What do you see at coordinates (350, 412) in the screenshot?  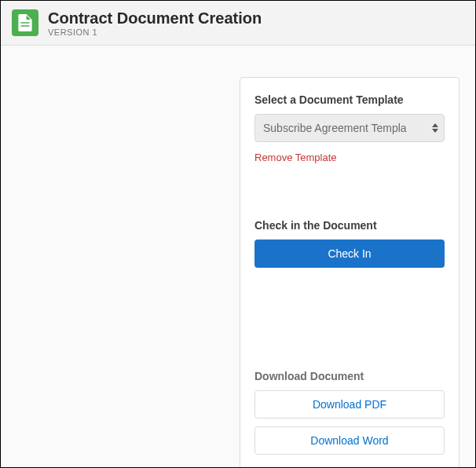 I see `download-section: Download Document Download PDF Download …` at bounding box center [350, 412].